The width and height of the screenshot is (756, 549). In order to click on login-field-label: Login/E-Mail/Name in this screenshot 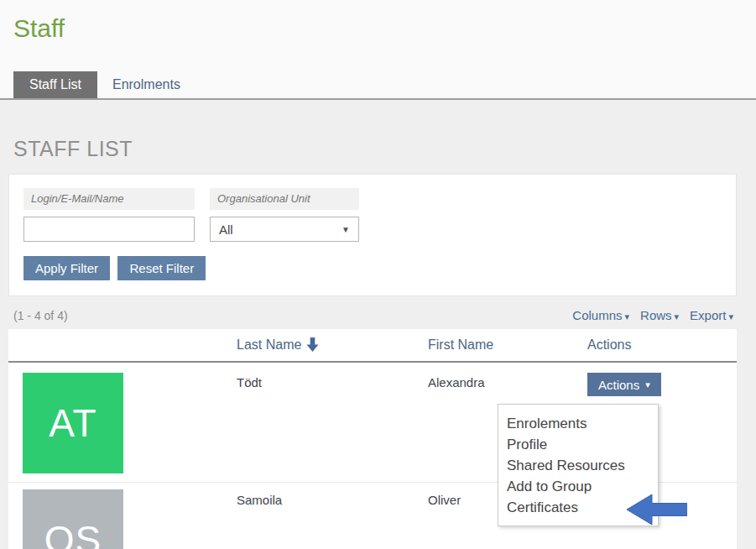, I will do `click(109, 199)`.